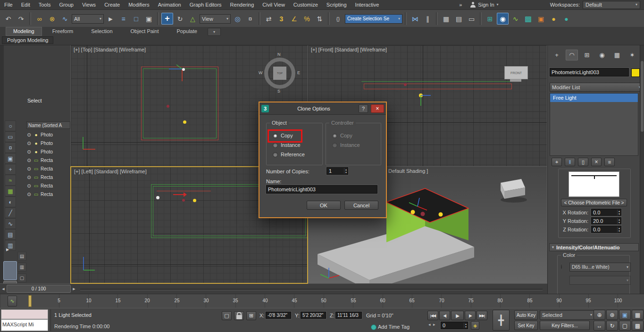 The height and width of the screenshot is (332, 644). I want to click on sign-in-button: Sign In ▾, so click(484, 5).